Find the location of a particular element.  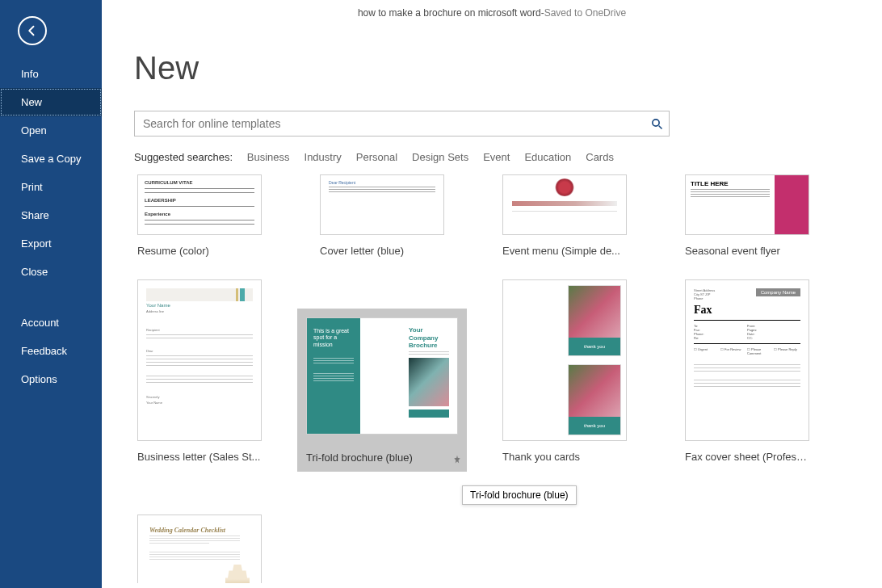

template-search is located at coordinates (402, 124).